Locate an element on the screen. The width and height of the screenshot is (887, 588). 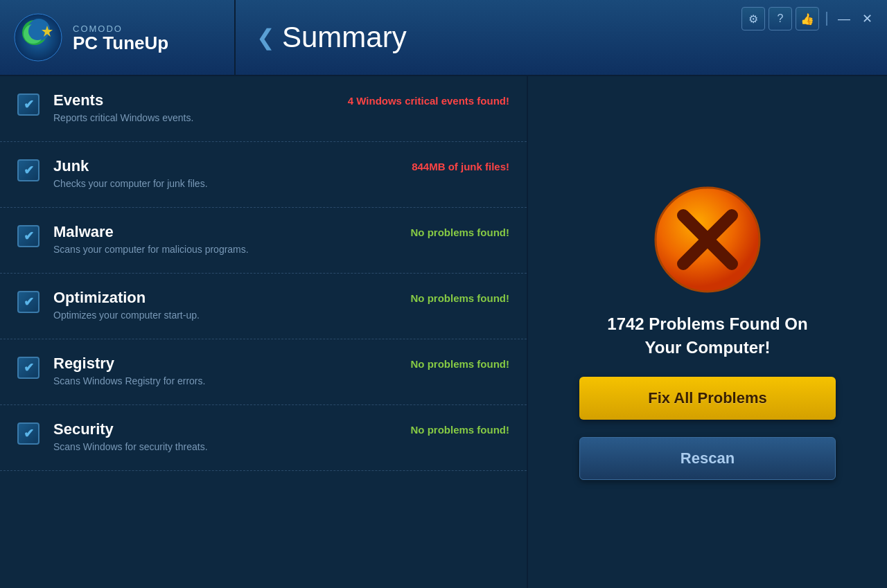
malware-info: Malware Scans your computer for maliciou… is located at coordinates (225, 239).